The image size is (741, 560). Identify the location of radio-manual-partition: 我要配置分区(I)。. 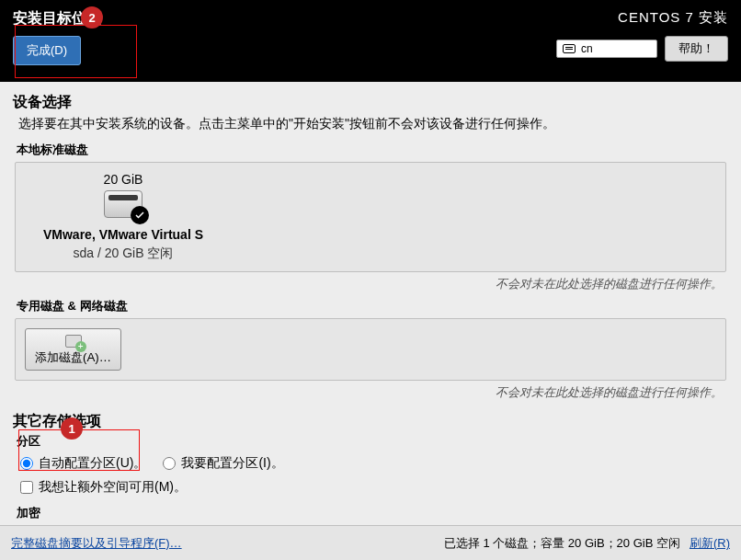
(222, 463).